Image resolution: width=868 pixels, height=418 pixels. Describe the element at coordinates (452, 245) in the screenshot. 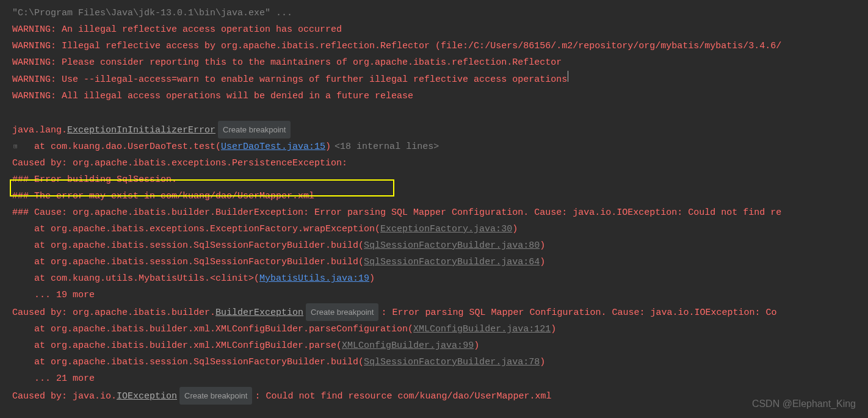

I see `stack-link: SqlSessionFactoryBuilder.java:80` at that location.